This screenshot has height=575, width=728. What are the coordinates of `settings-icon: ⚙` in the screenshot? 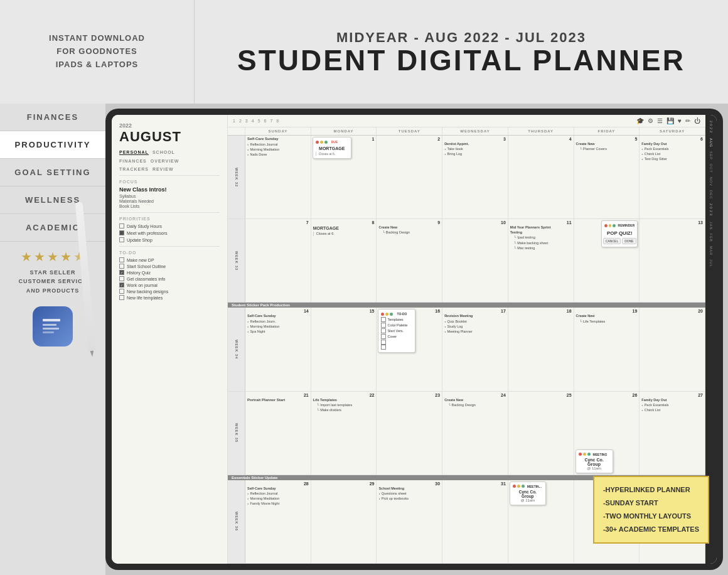 It's located at (650, 121).